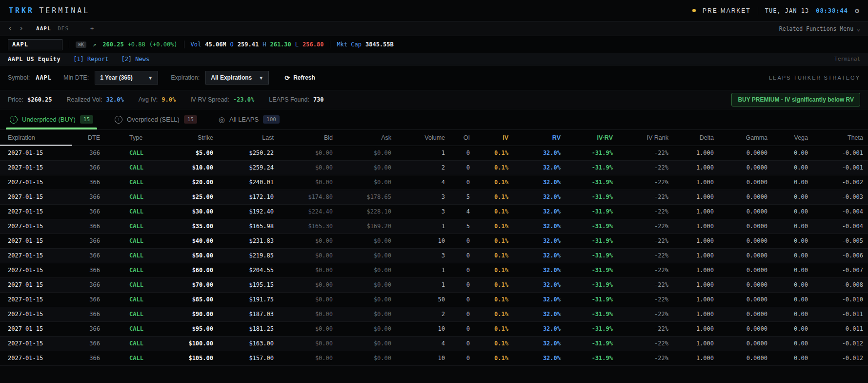  I want to click on min-dte-select: 1 Year (365) ▼, so click(126, 78).